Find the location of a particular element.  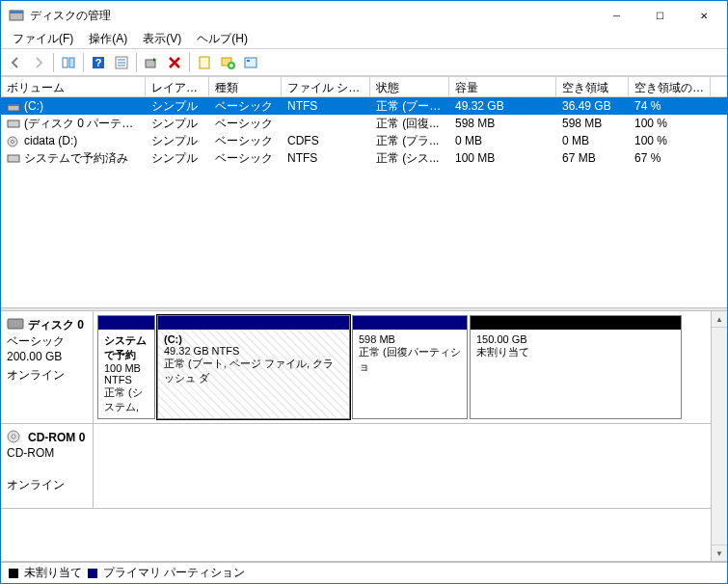

column-header-filesystem: ファイル システム is located at coordinates (326, 87).